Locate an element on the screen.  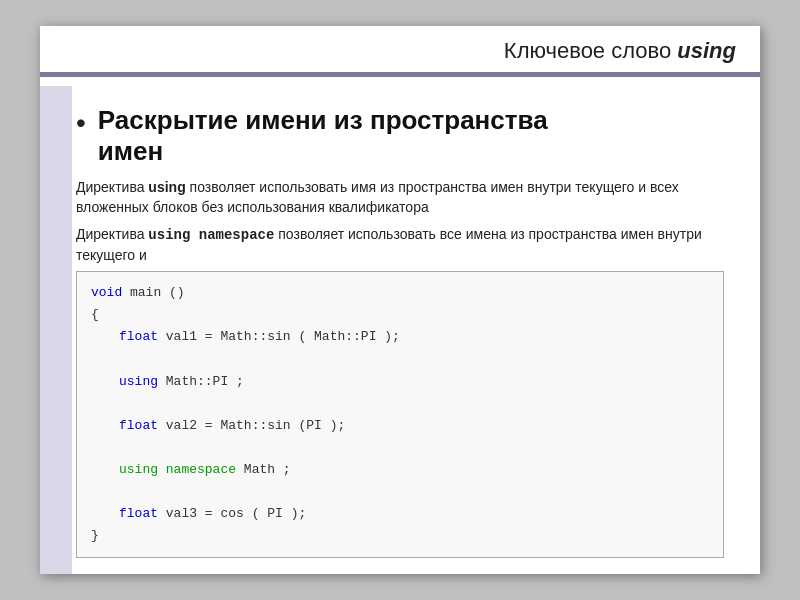
slide-title: Ключевое слово using is located at coordinates (620, 51).